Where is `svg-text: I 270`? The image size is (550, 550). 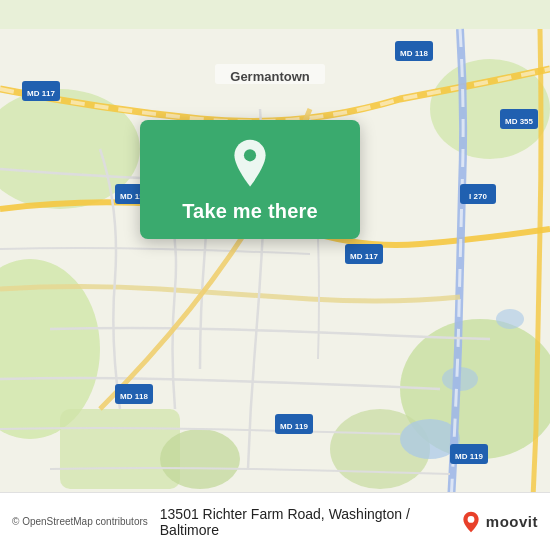
svg-text: I 270 is located at coordinates (478, 196).